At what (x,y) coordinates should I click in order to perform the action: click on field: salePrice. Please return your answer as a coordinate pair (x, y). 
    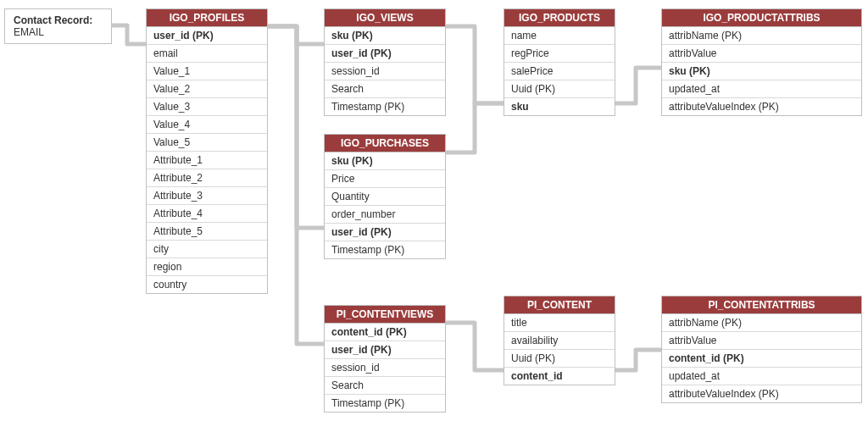
    Looking at the image, I should click on (559, 71).